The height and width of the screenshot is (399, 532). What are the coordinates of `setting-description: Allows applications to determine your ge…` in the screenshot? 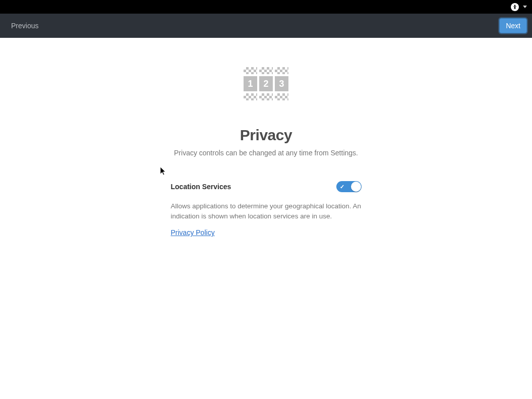 It's located at (266, 211).